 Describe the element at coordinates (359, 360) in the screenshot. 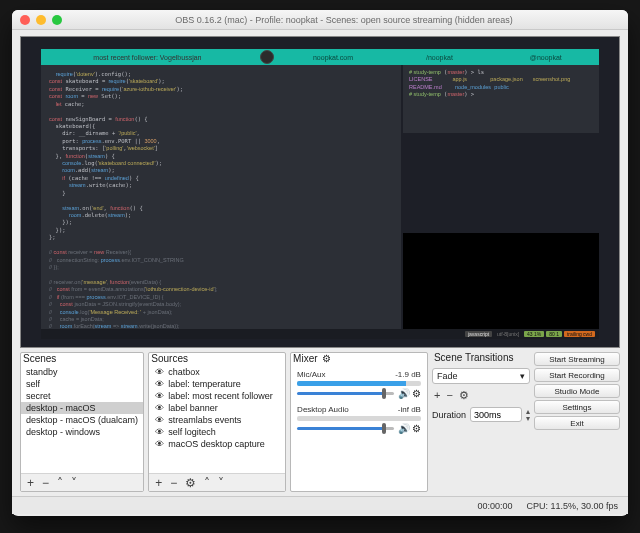

I see `mixer-header: Mixer ⚙` at that location.